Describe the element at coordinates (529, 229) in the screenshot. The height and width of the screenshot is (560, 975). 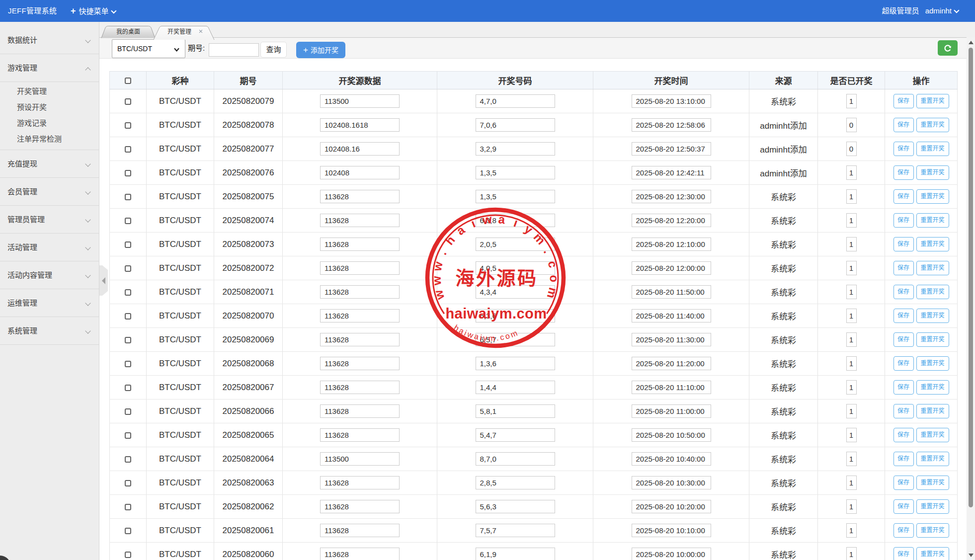
I see `svg-text: y` at that location.